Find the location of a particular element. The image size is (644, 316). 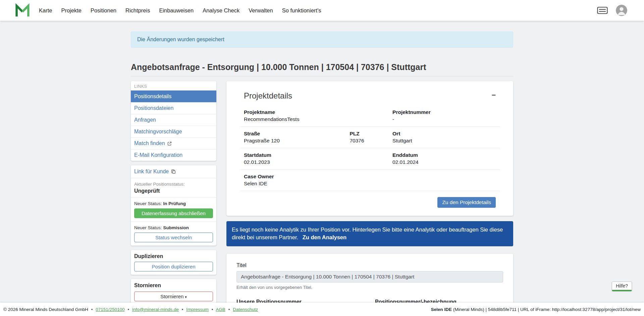

external-link-icon is located at coordinates (170, 143).